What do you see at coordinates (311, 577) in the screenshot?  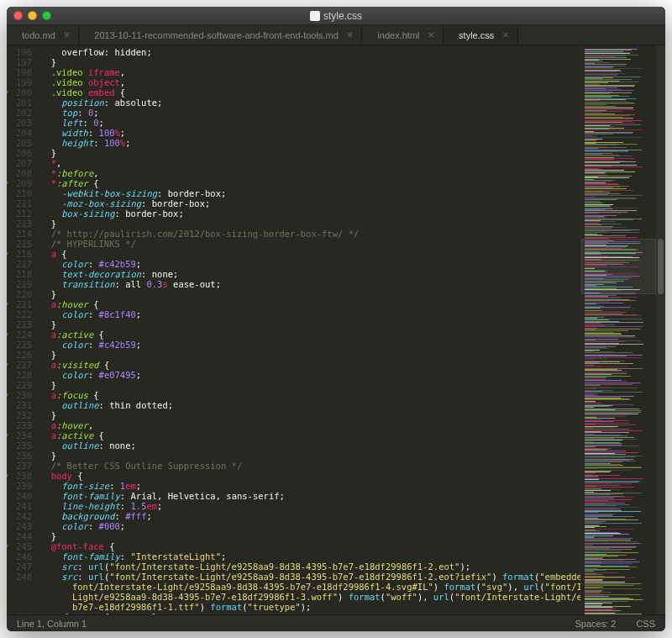 I see `code-line: src: url("font/Interstate-Light/e9258aa9…` at bounding box center [311, 577].